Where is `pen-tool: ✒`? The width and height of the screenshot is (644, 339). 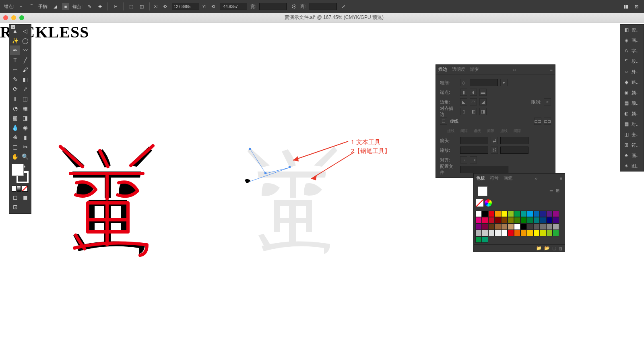
pen-tool: ✒ is located at coordinates (15, 50).